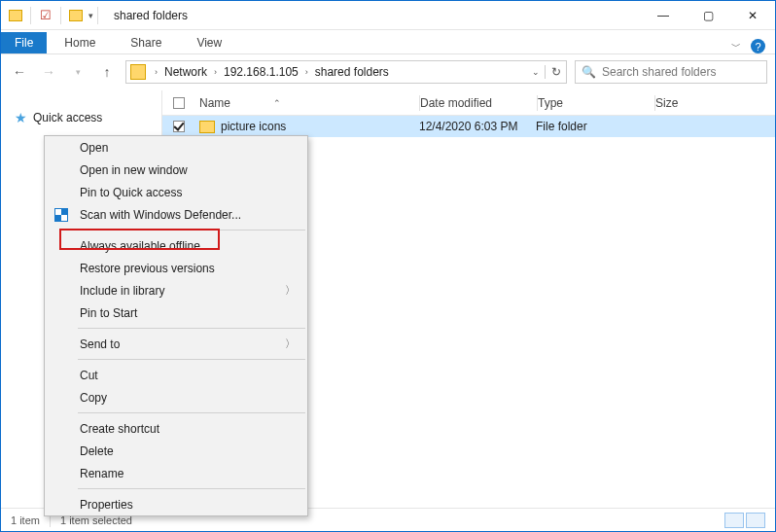 This screenshot has width=776, height=532. What do you see at coordinates (176, 193) in the screenshot?
I see `ctx-pin-quick-access: Pin to Quick access` at bounding box center [176, 193].